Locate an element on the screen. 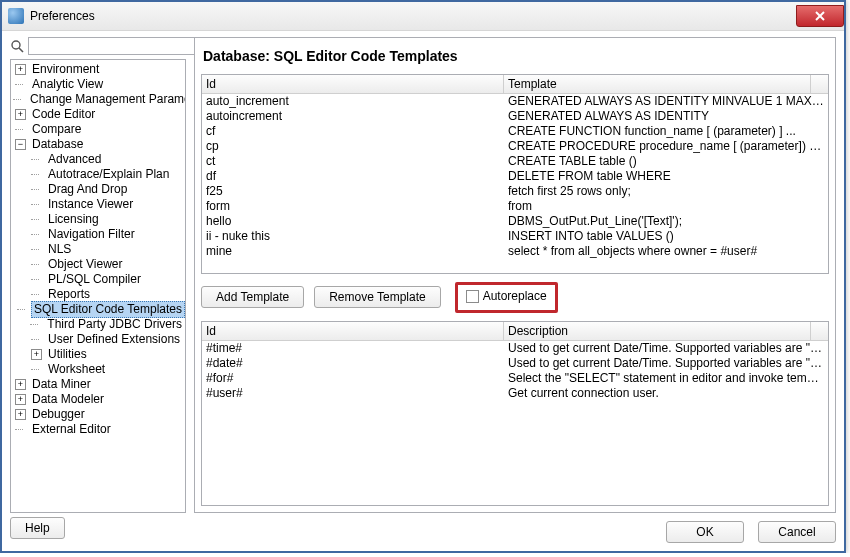 This screenshot has width=850, height=557. collapse-icon: − is located at coordinates (20, 144).